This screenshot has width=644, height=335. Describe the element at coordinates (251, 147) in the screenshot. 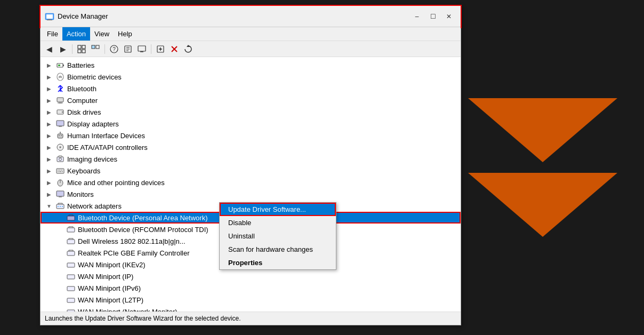

I see `tree-item-ide: ▶ IDE ATA/ATAPI controllers` at that location.